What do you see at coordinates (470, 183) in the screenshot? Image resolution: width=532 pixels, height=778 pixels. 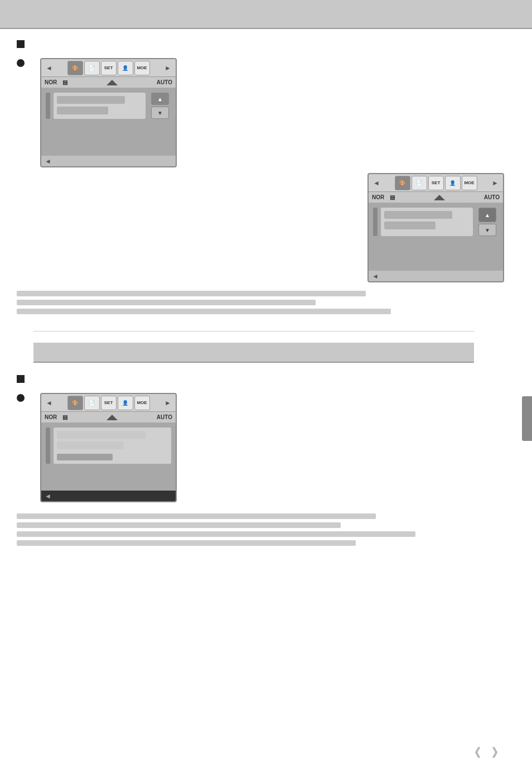 I see `toolbar-mode-icon-2: MOE` at bounding box center [470, 183].